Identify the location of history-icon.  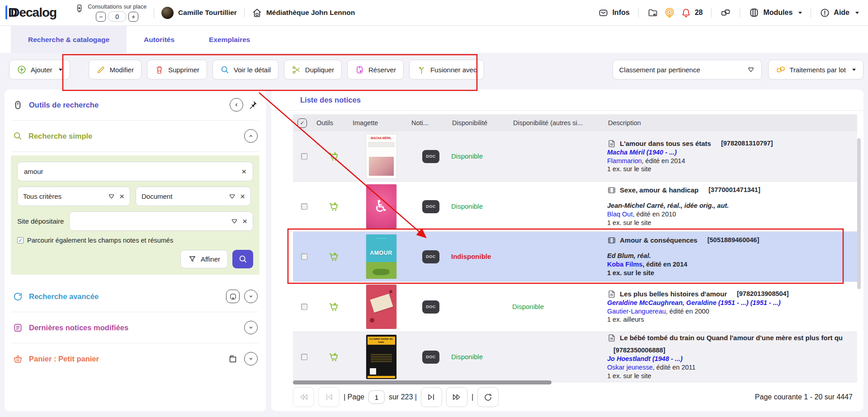
(18, 296).